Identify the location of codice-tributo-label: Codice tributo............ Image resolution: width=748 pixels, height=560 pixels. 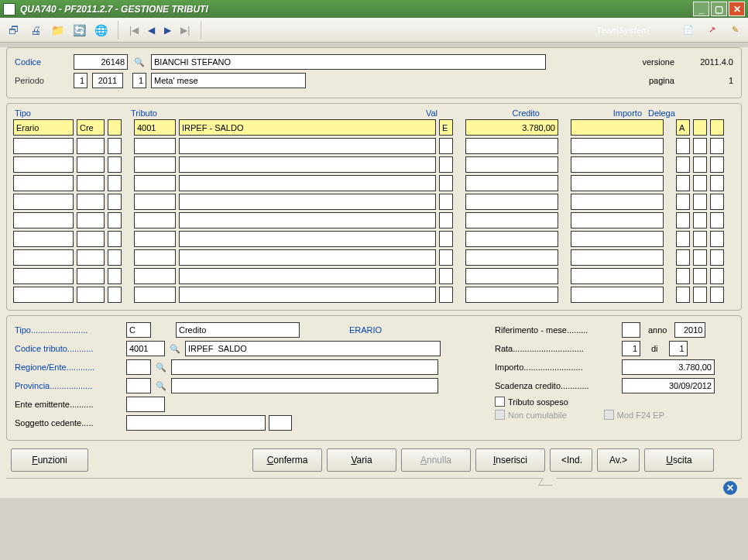
(69, 349).